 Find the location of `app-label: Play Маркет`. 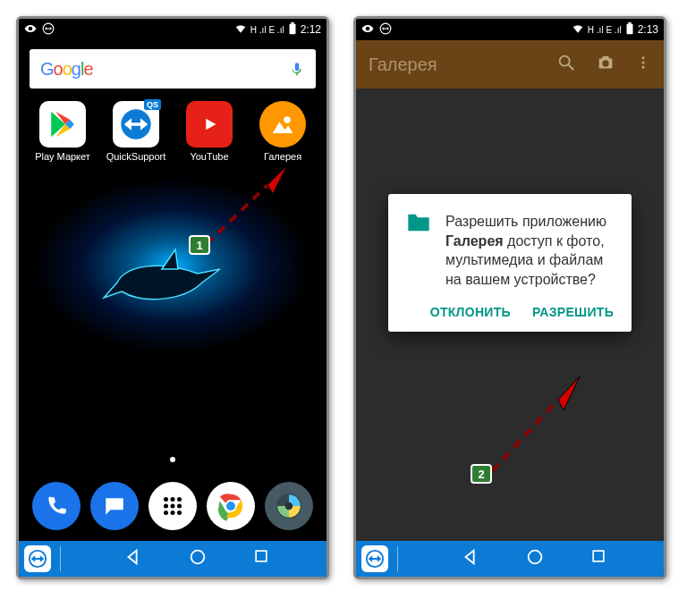

app-label: Play Маркет is located at coordinates (63, 156).